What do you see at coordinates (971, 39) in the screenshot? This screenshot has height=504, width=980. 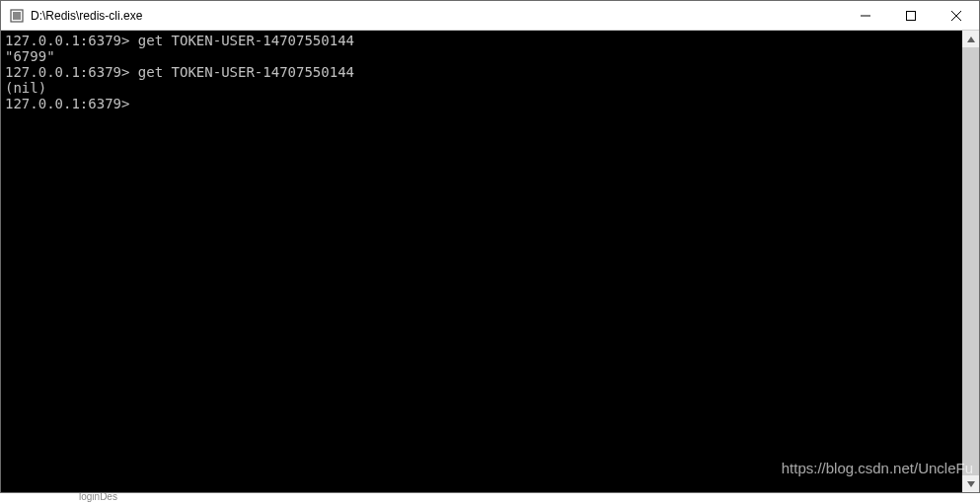 I see `scroll-up-button` at bounding box center [971, 39].